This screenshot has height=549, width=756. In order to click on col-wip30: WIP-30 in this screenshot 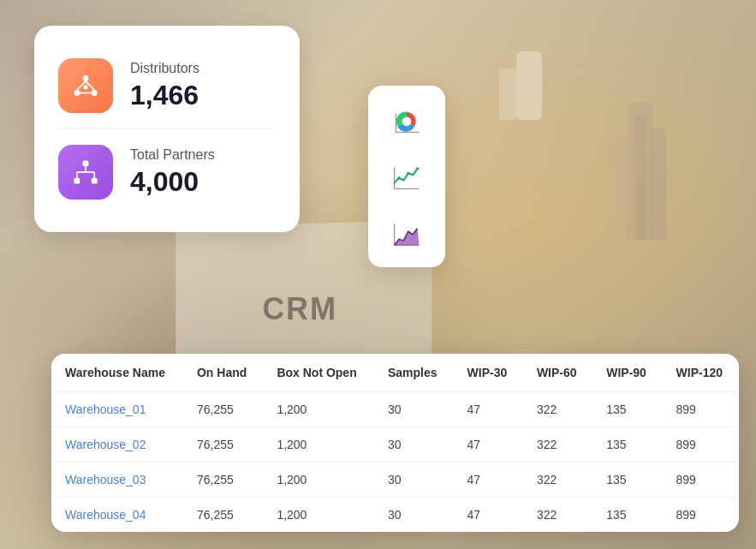, I will do `click(488, 373)`.